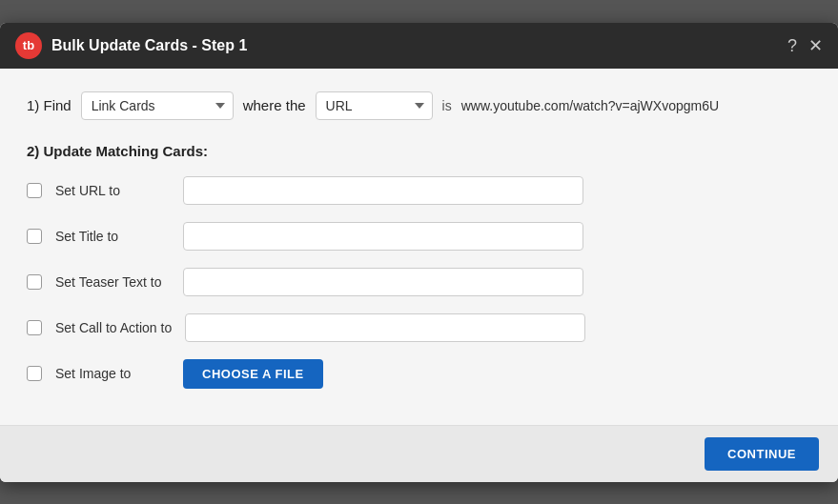  Describe the element at coordinates (415, 46) in the screenshot. I see `dialog-title: Bulk Update Cards - Step 1` at that location.